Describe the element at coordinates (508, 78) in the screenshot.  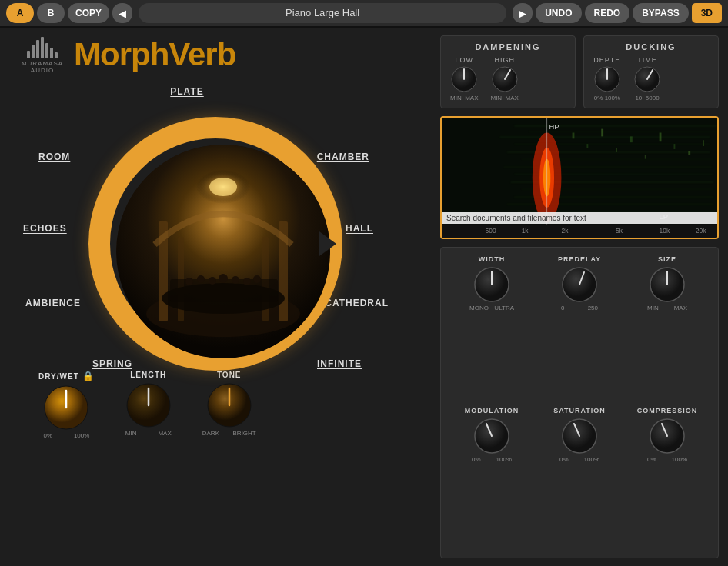
I see `dampening-knobs: LOW` at that location.